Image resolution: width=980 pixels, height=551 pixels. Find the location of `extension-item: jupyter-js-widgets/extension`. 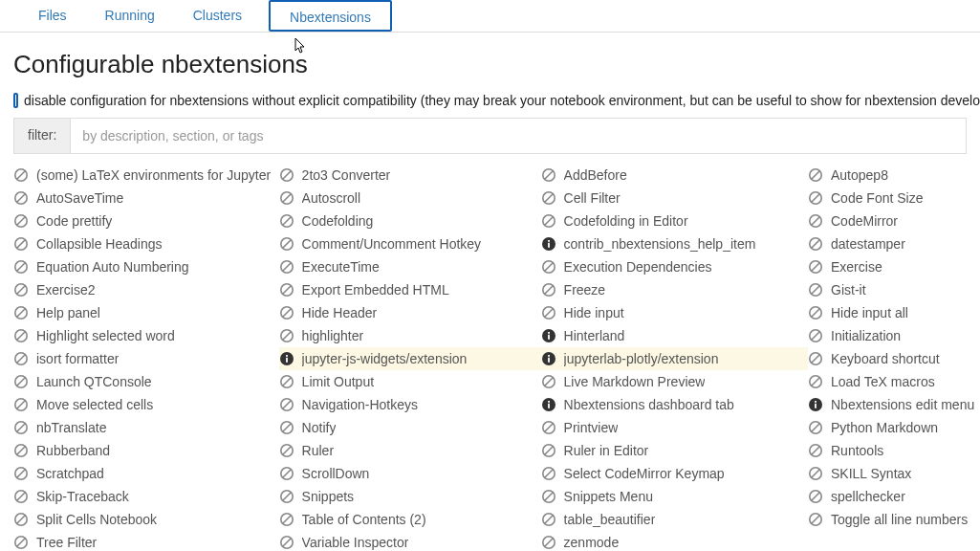

extension-item: jupyter-js-widgets/extension is located at coordinates (410, 359).